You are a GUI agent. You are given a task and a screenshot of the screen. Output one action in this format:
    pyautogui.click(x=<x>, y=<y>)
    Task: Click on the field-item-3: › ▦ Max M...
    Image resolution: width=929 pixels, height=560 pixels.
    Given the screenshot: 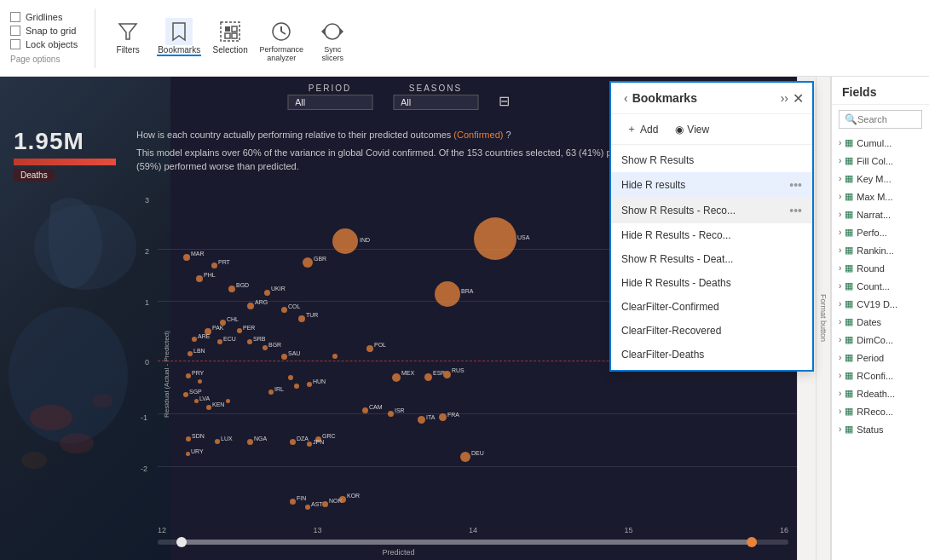 What is the action you would take?
    pyautogui.click(x=880, y=196)
    